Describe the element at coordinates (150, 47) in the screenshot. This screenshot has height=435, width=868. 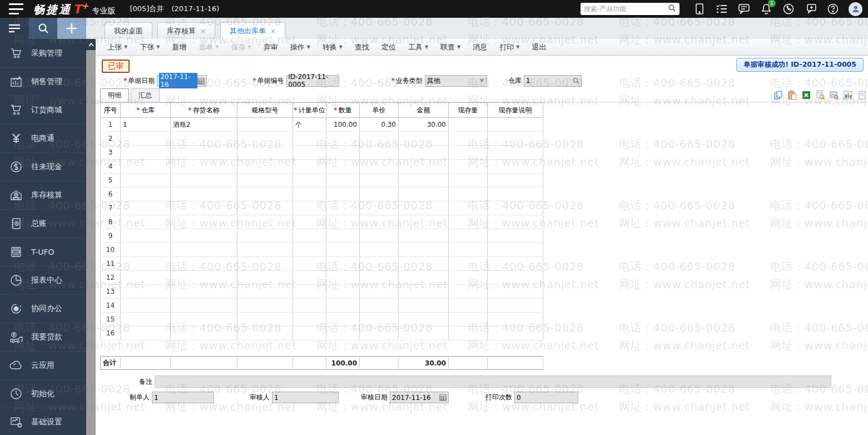
I see `toolbar-button-下张: 下张▼` at that location.